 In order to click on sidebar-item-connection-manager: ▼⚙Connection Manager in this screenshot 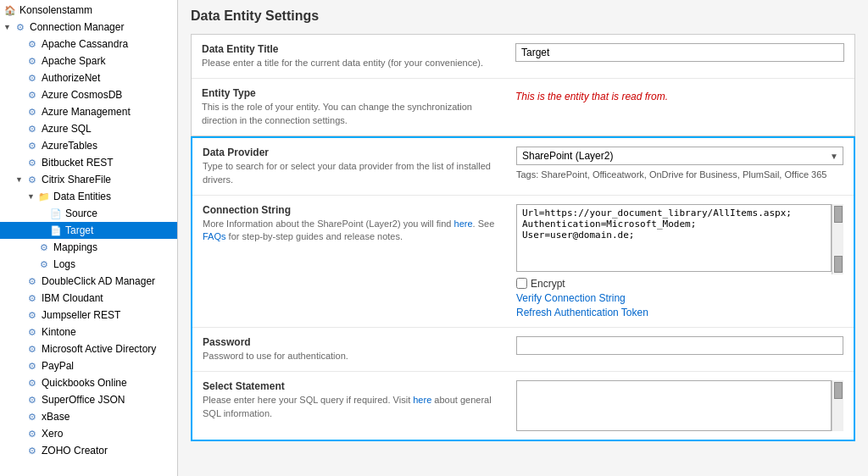, I will do `click(88, 27)`.